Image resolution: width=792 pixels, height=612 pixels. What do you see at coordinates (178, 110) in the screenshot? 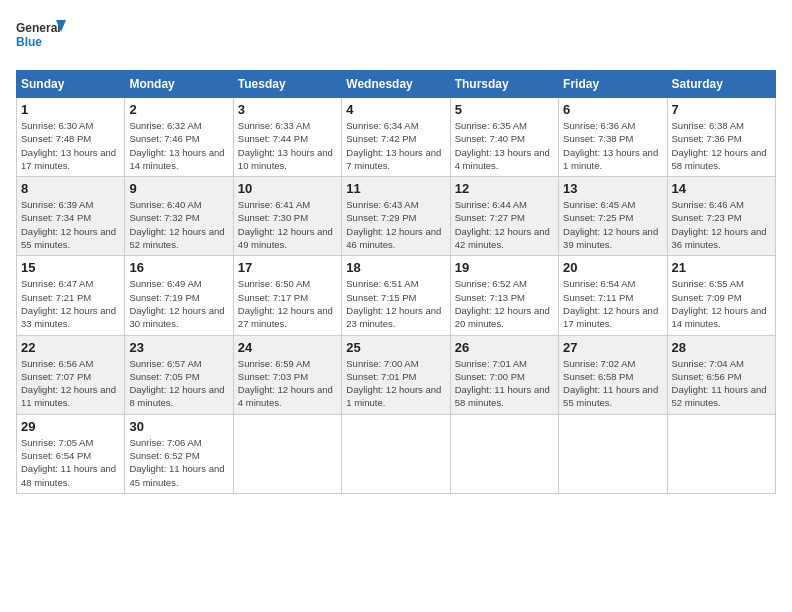
I see `day-number: 2` at bounding box center [178, 110].